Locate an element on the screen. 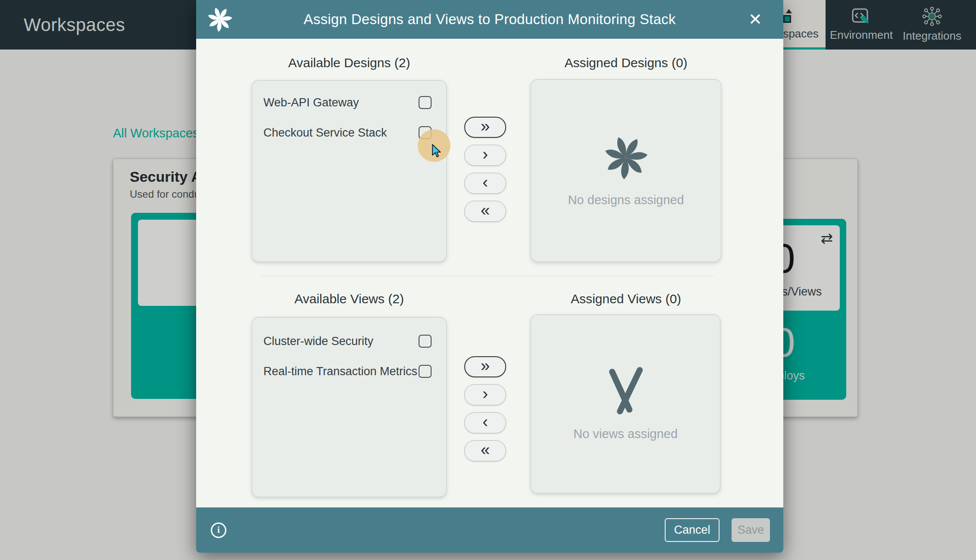 The width and height of the screenshot is (976, 560). list-item: Cluster-wide Security is located at coordinates (349, 341).